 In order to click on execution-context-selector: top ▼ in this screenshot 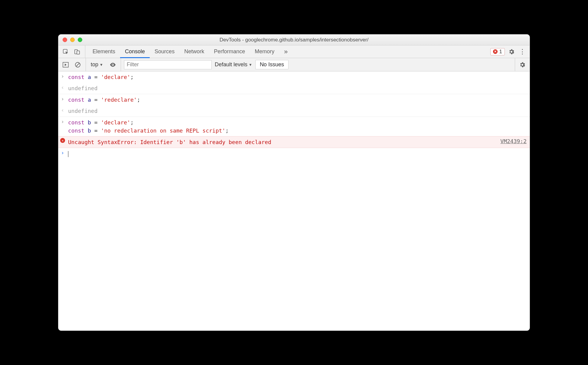, I will do `click(97, 65)`.